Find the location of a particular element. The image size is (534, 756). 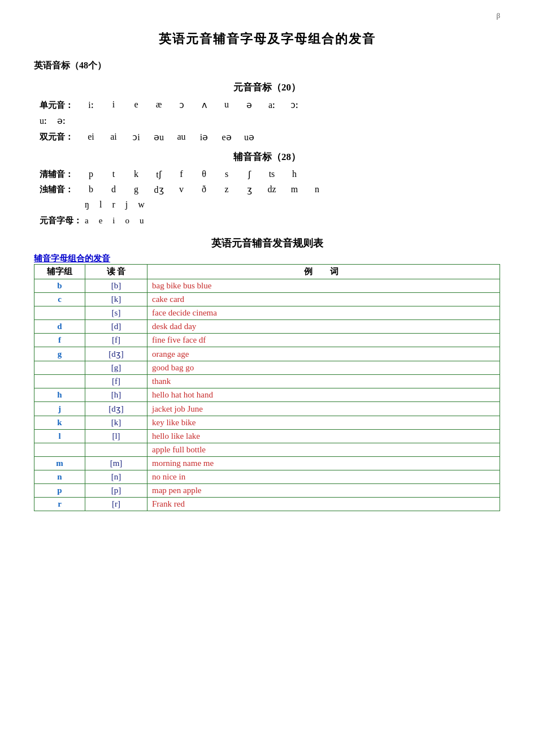

symbol-h: h is located at coordinates (294, 174).